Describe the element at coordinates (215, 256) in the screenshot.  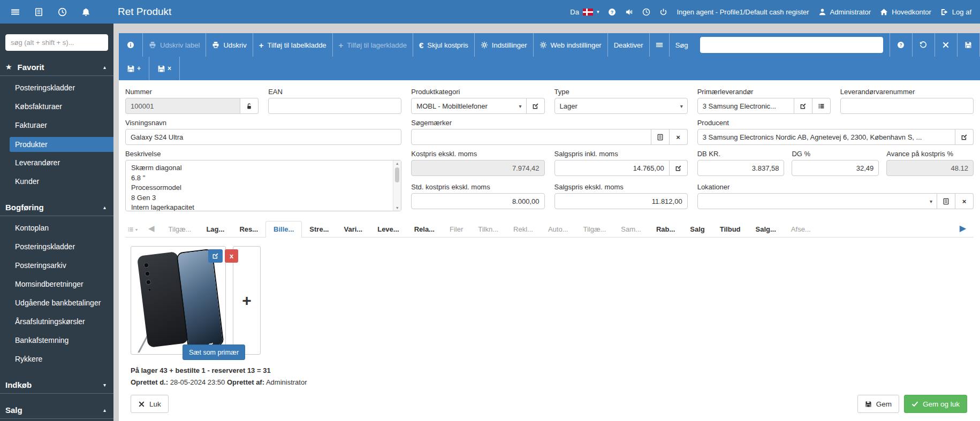
I see `image-edit-button` at that location.